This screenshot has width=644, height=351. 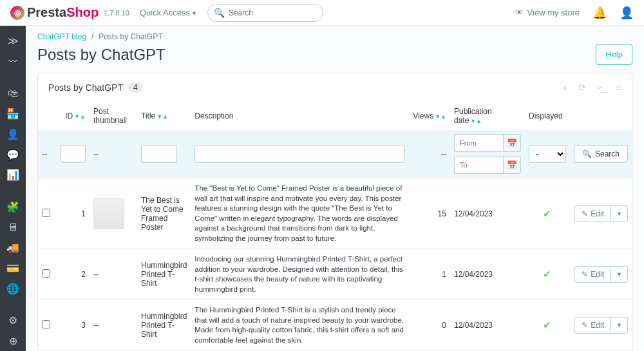 What do you see at coordinates (13, 341) in the screenshot?
I see `sidebar-item-advanced: ⊕` at bounding box center [13, 341].